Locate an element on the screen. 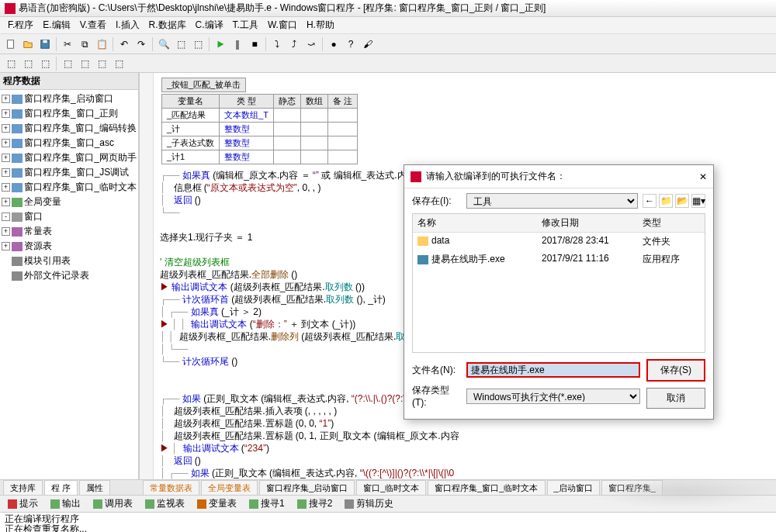  code-tab-global: 全局变量表 is located at coordinates (230, 488).